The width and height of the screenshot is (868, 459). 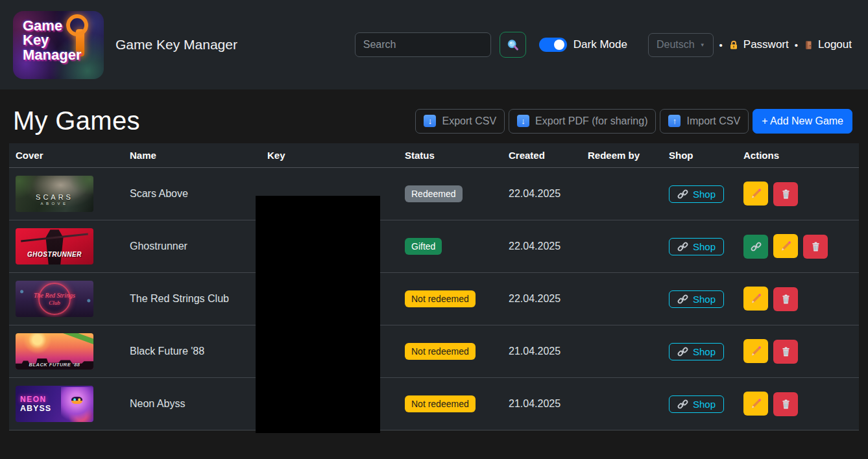 I want to click on import-csv-button: ↑ Import CSV, so click(x=705, y=121).